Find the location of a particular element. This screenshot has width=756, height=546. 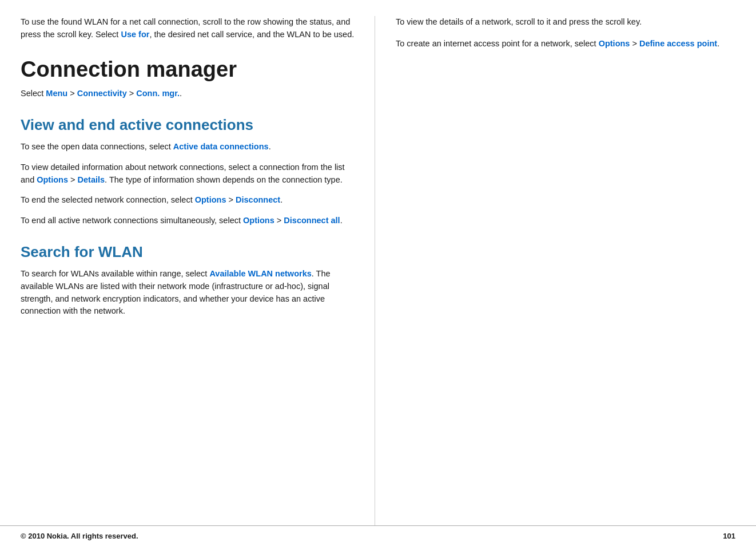

nav-breadcrumb: Select Menu > Connectivity > Conn. mgr.. is located at coordinates (189, 94).